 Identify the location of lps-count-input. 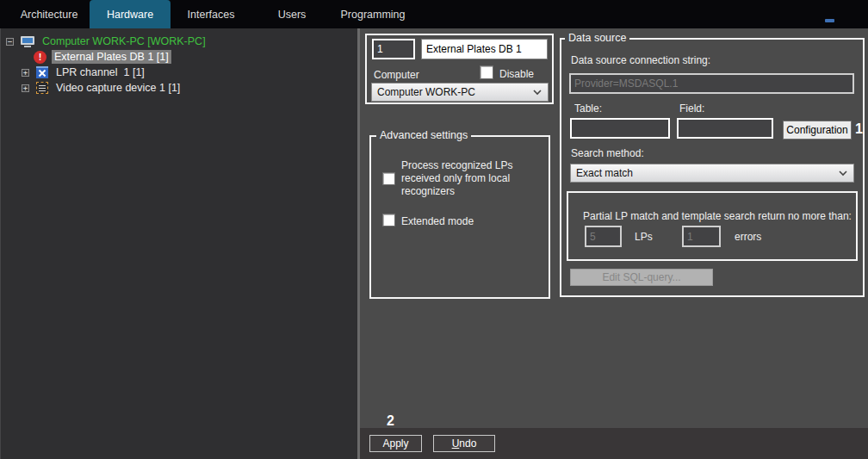
(603, 236).